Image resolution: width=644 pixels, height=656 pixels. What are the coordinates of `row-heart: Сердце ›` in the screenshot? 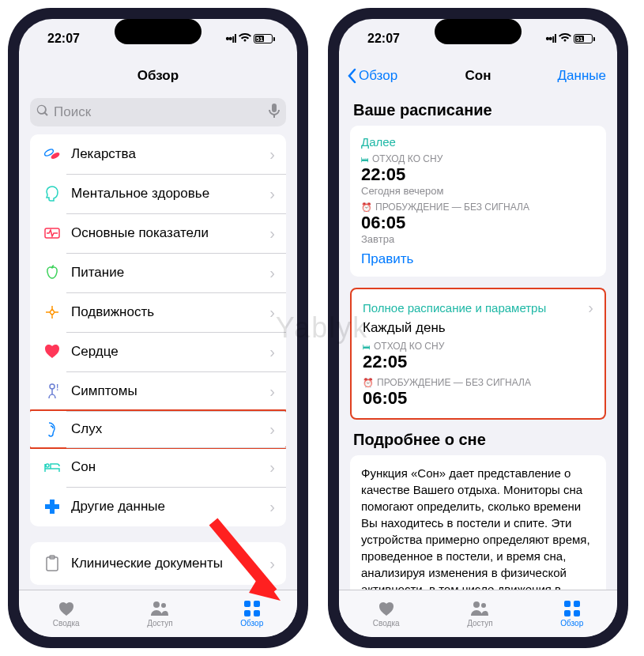 It's located at (158, 352).